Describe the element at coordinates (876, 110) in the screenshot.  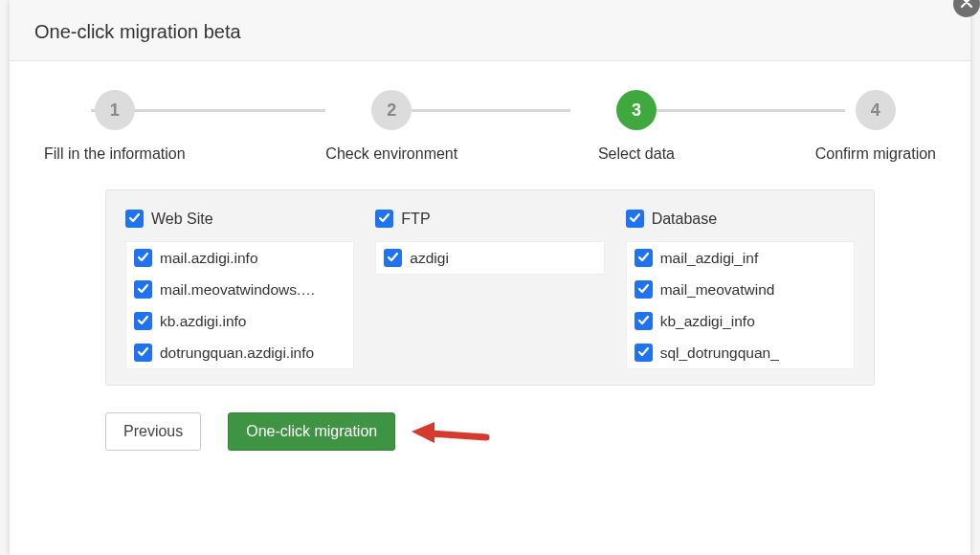
I see `step-number: 4` at that location.